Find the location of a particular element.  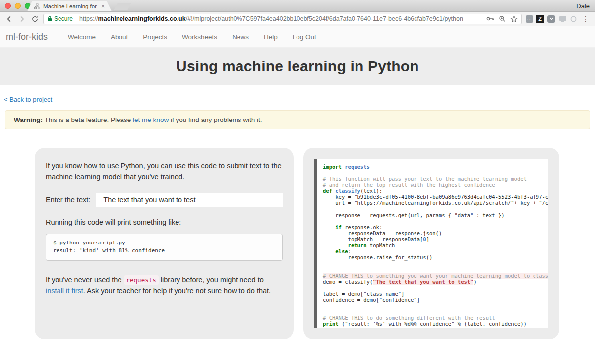

tab-favicon-icon is located at coordinates (37, 6).